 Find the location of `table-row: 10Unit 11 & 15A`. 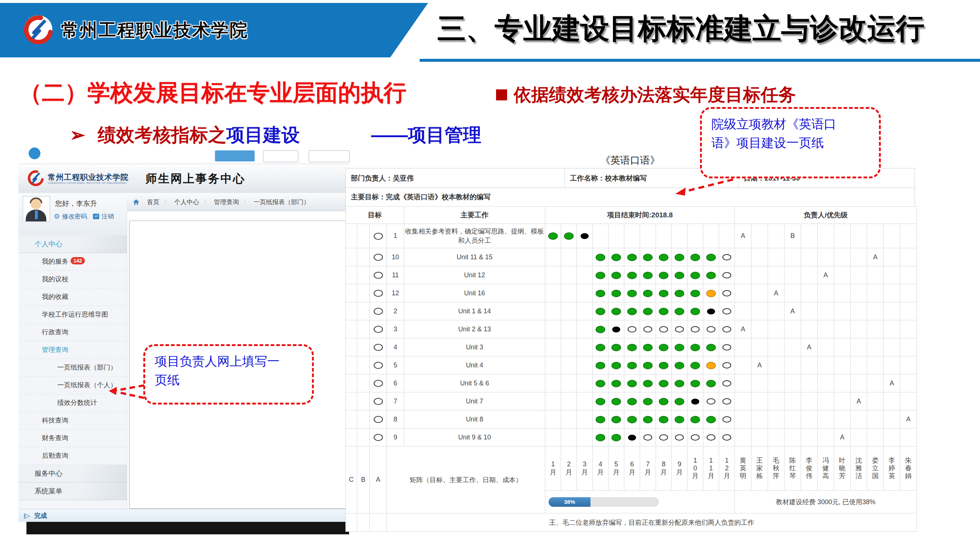

table-row: 10Unit 11 & 15A is located at coordinates (632, 257).